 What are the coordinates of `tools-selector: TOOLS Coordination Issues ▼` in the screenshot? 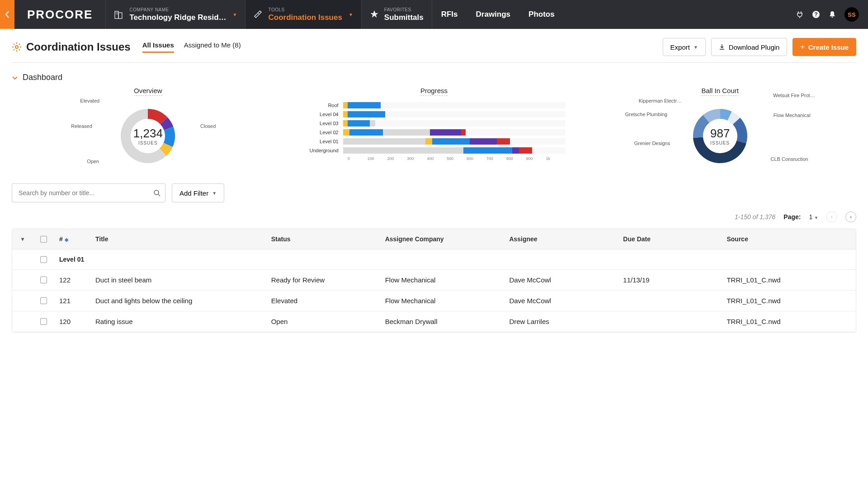 It's located at (303, 14).